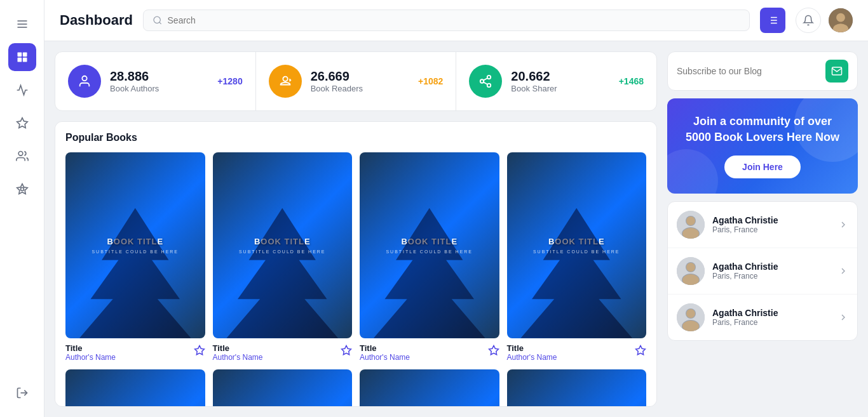 Image resolution: width=868 pixels, height=417 pixels. Describe the element at coordinates (22, 393) in the screenshot. I see `sidebar-item-logout` at that location.